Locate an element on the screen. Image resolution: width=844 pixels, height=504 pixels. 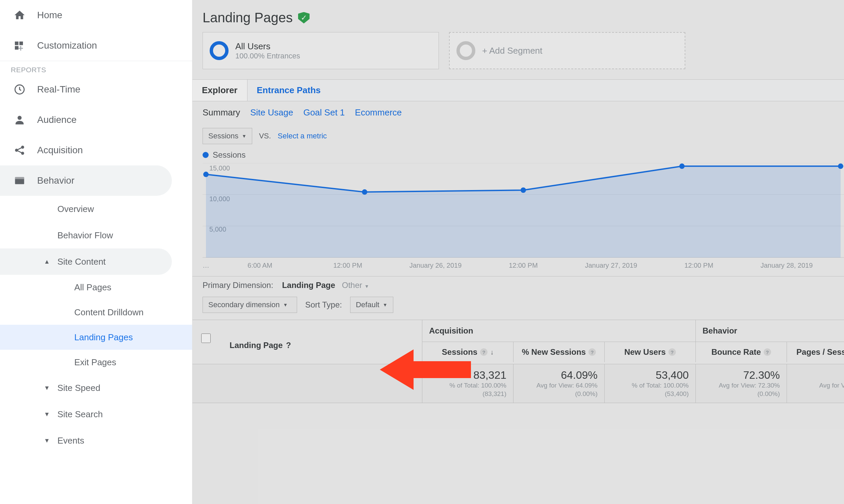
sidebar-sub-label: Behavior Flow is located at coordinates (85, 236).